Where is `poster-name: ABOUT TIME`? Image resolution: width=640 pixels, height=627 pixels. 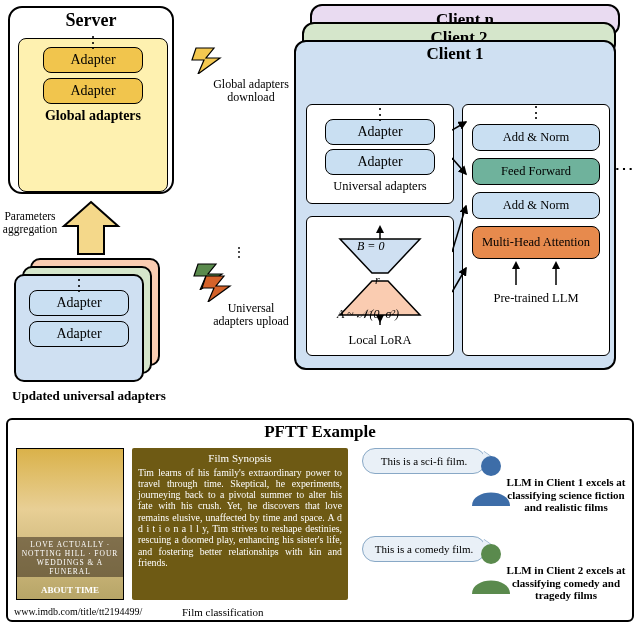 poster-name: ABOUT TIME is located at coordinates (70, 590).